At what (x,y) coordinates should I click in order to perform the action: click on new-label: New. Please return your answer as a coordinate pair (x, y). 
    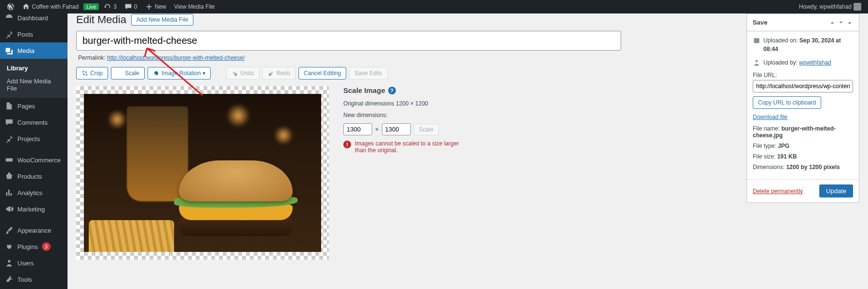
    Looking at the image, I should click on (161, 7).